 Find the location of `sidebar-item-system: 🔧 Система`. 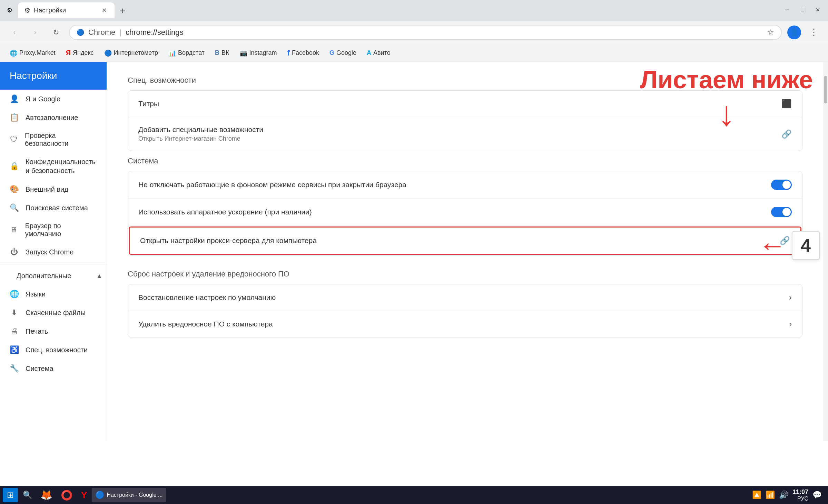

sidebar-item-system: 🔧 Система is located at coordinates (52, 369).